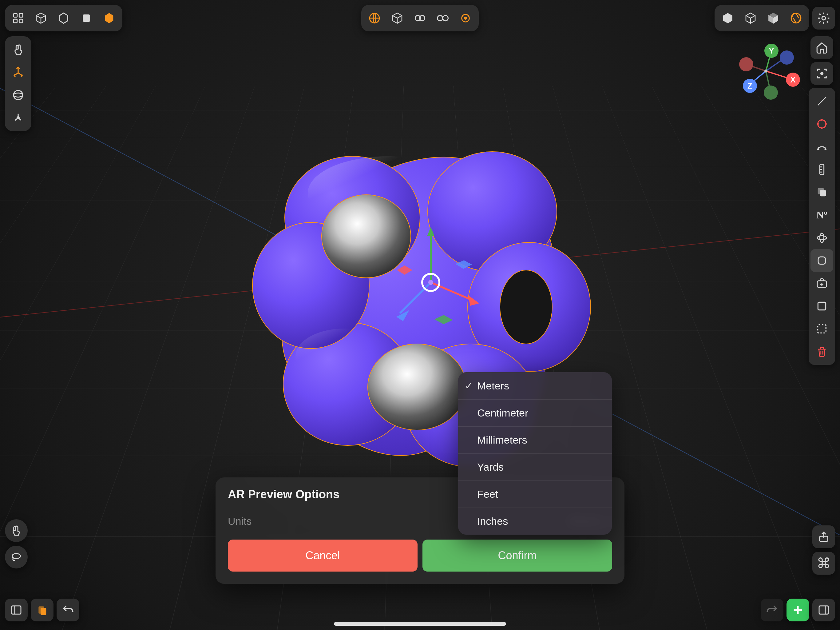  Describe the element at coordinates (750, 18) in the screenshot. I see `wireframe-cube-icon` at that location.